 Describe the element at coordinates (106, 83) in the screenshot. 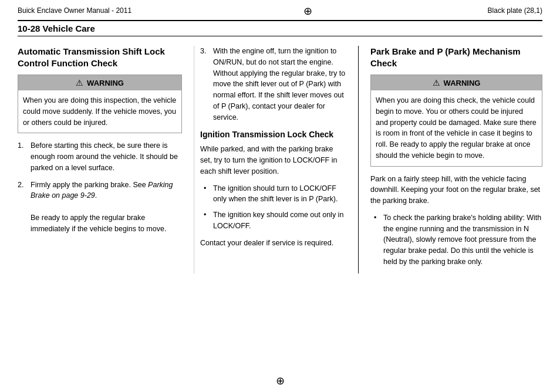

I see `left-warning-title: WARNING` at that location.